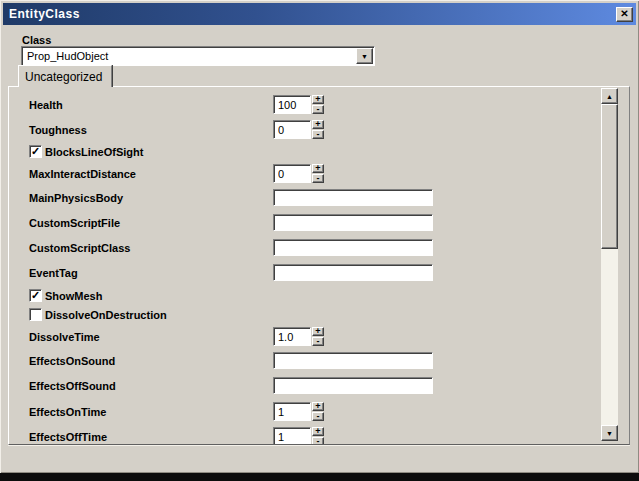  I want to click on tab-label: Uncategorized, so click(64, 77).